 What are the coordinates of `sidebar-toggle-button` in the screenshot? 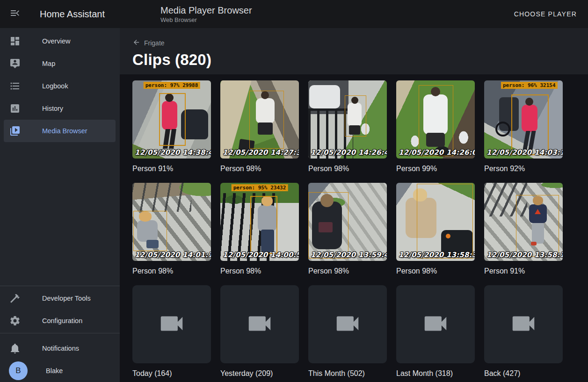 It's located at (15, 14).